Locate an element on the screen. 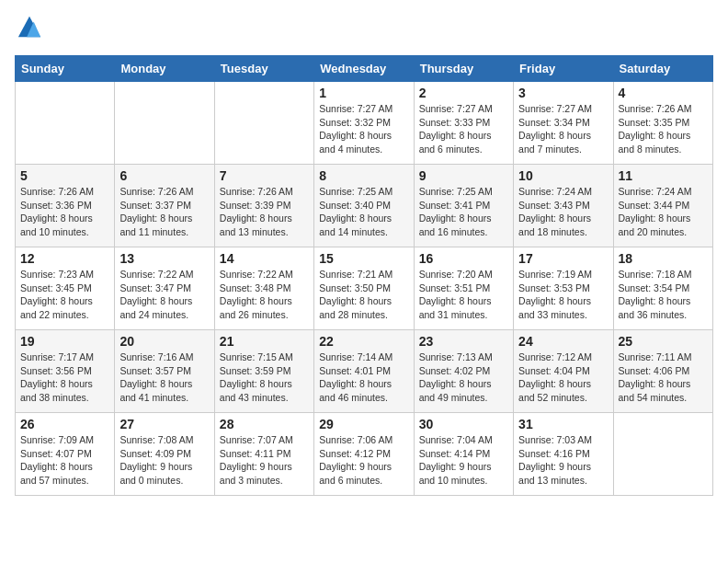  day-number: 23 is located at coordinates (463, 341).